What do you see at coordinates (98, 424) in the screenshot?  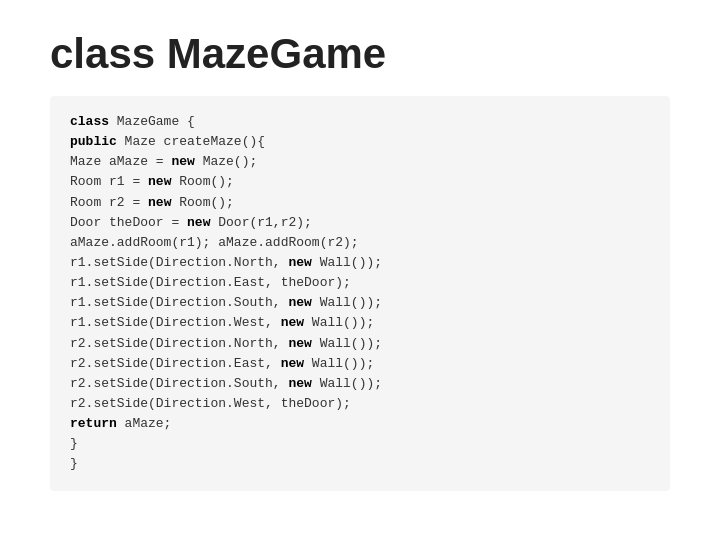 I see `code-keyword: return` at bounding box center [98, 424].